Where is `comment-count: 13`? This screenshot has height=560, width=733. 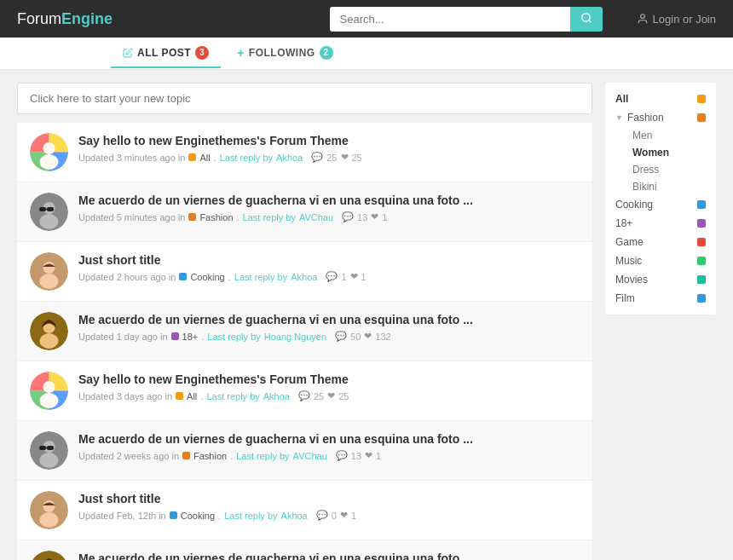
comment-count: 13 is located at coordinates (362, 217).